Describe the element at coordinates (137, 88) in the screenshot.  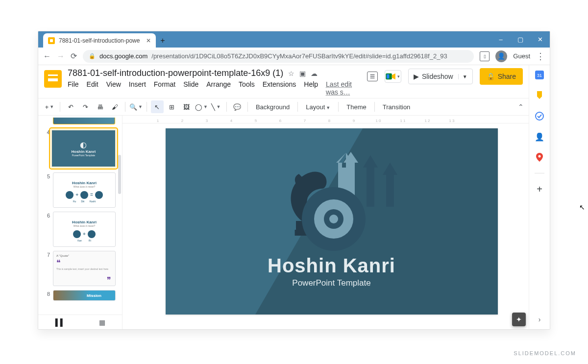
I see `menu-insert: Insert` at that location.